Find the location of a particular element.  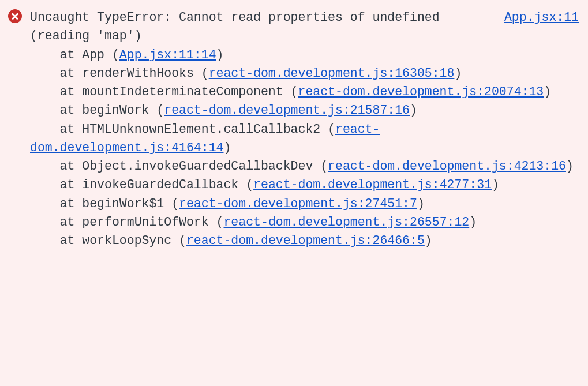

stack-frame-link: react-dom.development.js:26557:12 is located at coordinates (346, 222).